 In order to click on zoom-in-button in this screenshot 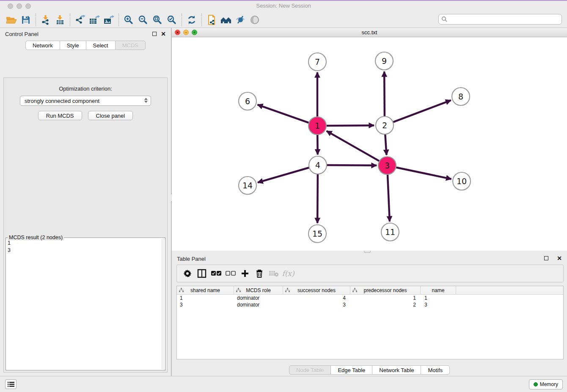, I will do `click(129, 20)`.